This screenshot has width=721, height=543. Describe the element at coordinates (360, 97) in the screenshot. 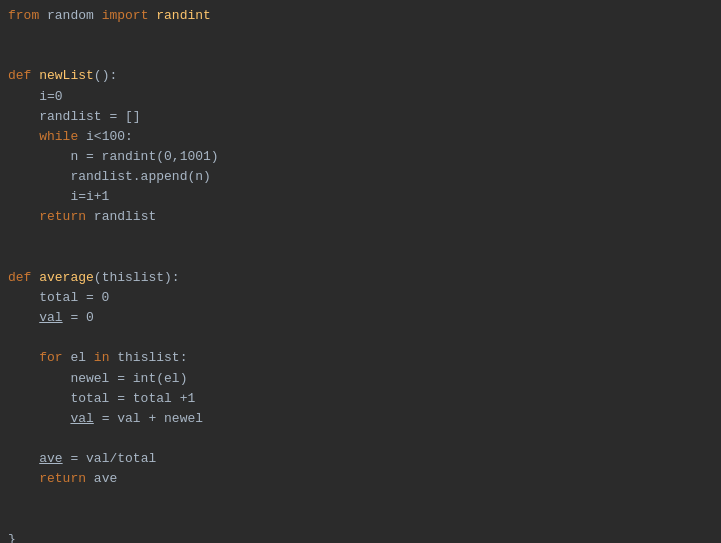

I see `code-line-5: i=0` at that location.